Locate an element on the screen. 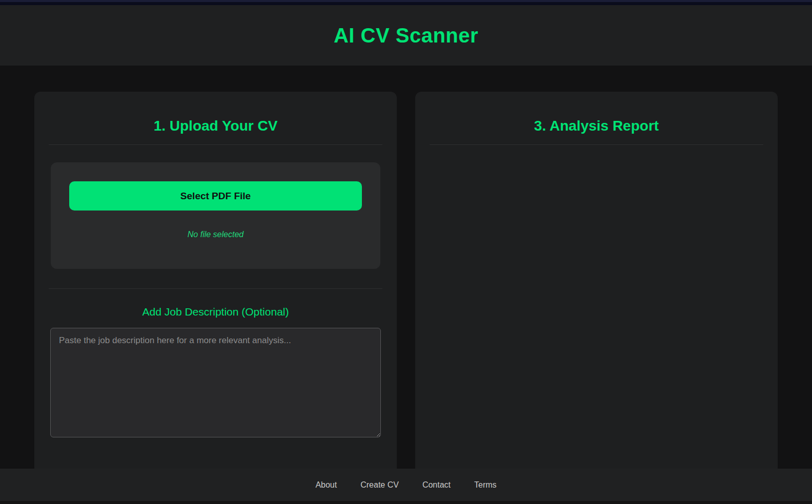 The width and height of the screenshot is (812, 504). app-footer: About Create CV Contact Terms is located at coordinates (406, 485).